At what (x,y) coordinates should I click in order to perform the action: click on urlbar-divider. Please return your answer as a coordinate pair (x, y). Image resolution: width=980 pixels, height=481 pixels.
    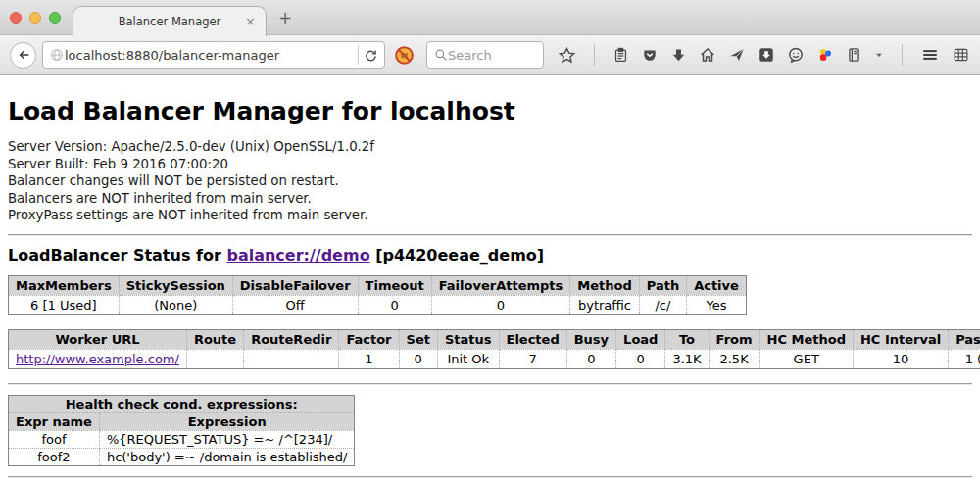
    Looking at the image, I should click on (359, 55).